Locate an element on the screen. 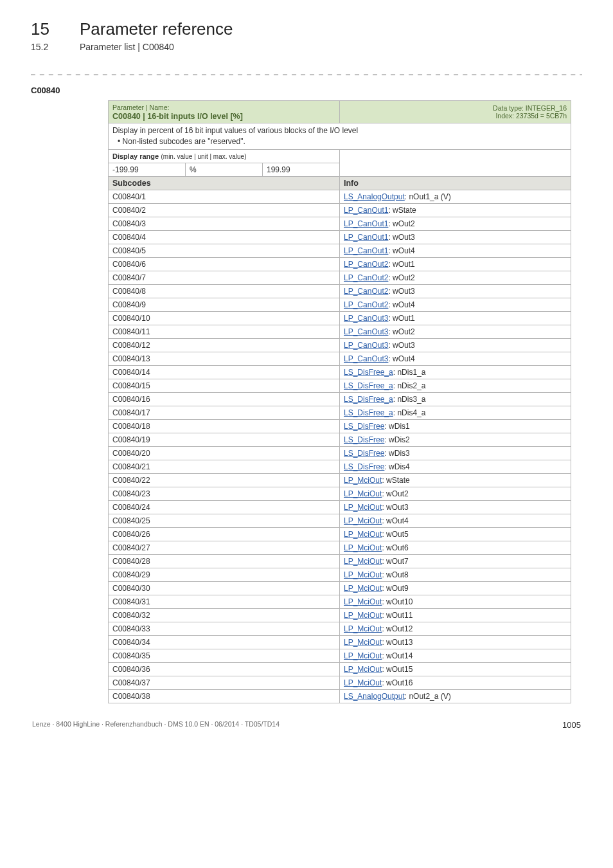 This screenshot has width=613, height=868. subcode-cell: C00840/25 is located at coordinates (224, 521).